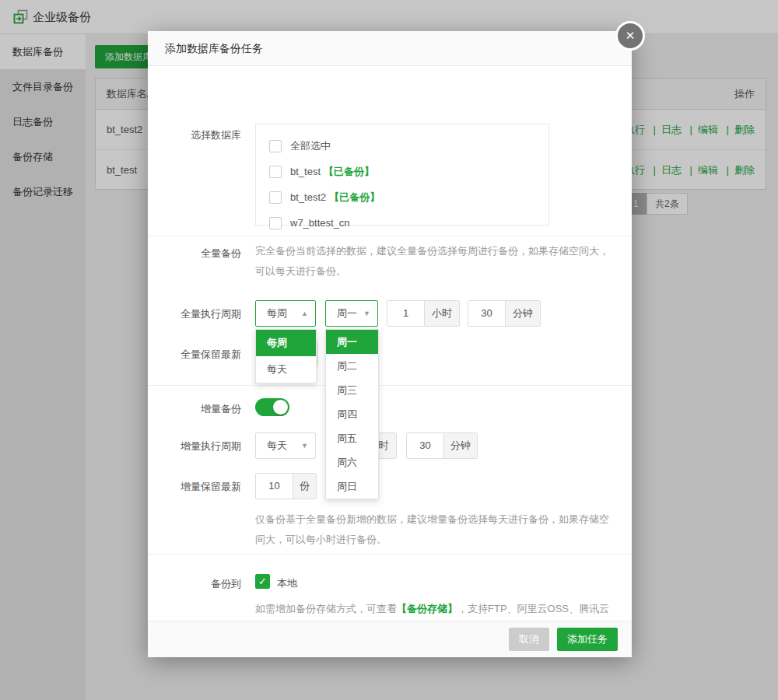 The width and height of the screenshot is (778, 700). I want to click on full-cycle-label: 全量执行周期, so click(194, 314).